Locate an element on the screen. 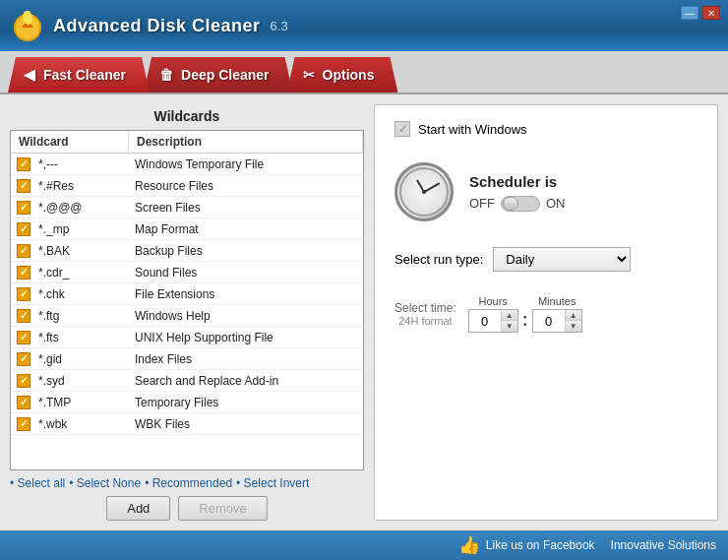 The height and width of the screenshot is (560, 728). run-type-label: Select run type: is located at coordinates (439, 260).